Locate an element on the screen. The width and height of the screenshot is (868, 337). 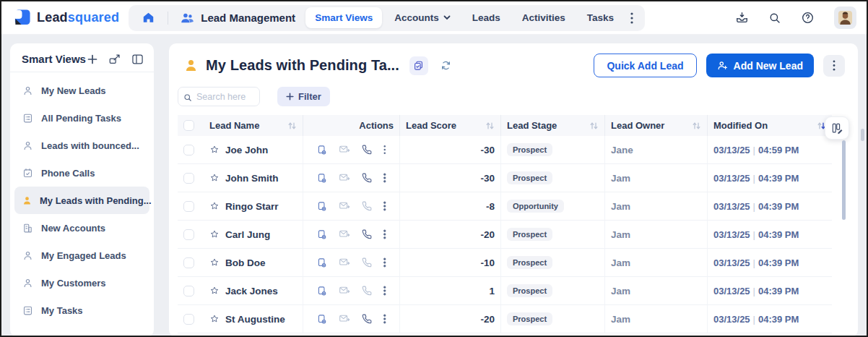
quick-add-lead-button: Quick Add Lead is located at coordinates (645, 65).